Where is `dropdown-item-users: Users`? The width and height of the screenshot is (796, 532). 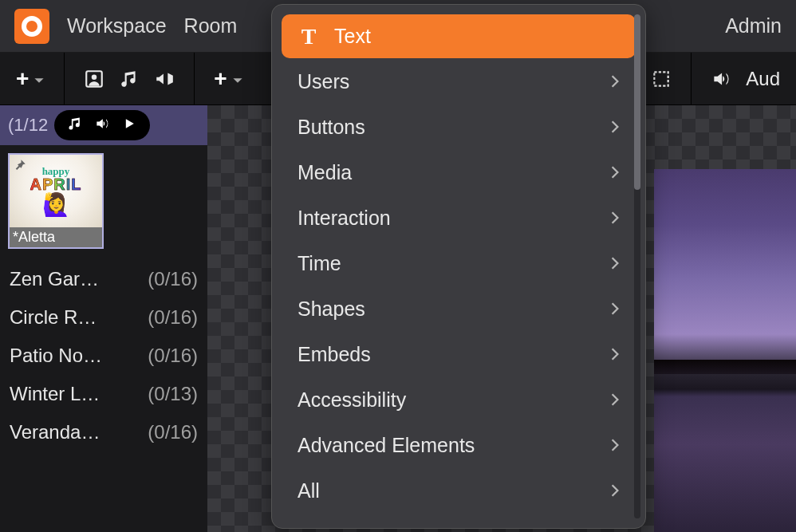
dropdown-item-users: Users is located at coordinates (459, 81).